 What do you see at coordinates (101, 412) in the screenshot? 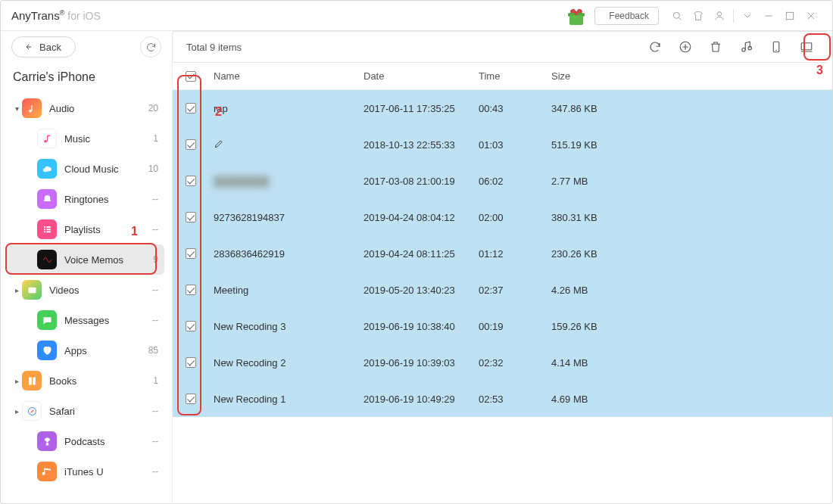
I see `sidebar-item-label: Safari` at bounding box center [101, 412].